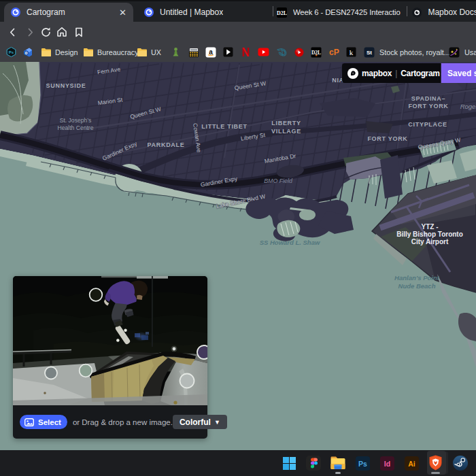  Describe the element at coordinates (468, 106) in the screenshot. I see `svg-text: Rogers` at that location.